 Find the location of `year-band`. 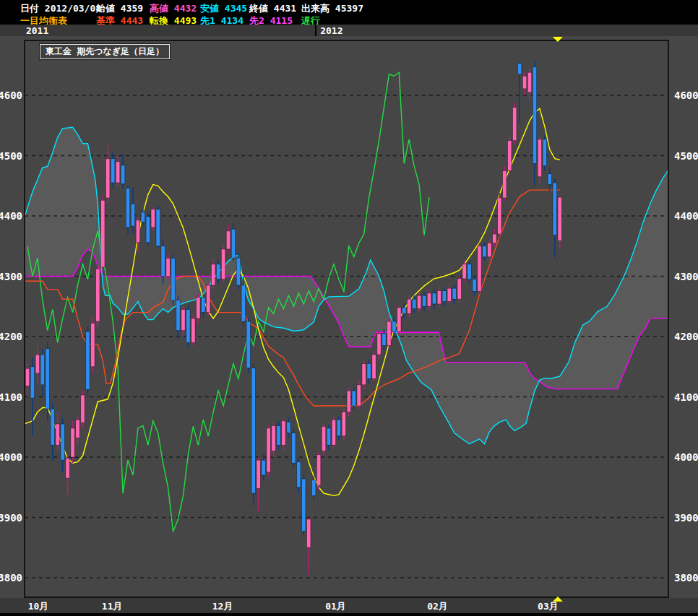

year-band is located at coordinates (349, 30).